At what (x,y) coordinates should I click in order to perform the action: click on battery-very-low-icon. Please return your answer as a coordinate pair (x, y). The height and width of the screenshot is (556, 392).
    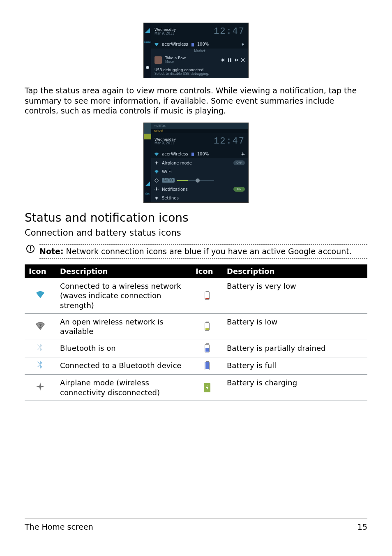
    Looking at the image, I should click on (207, 296).